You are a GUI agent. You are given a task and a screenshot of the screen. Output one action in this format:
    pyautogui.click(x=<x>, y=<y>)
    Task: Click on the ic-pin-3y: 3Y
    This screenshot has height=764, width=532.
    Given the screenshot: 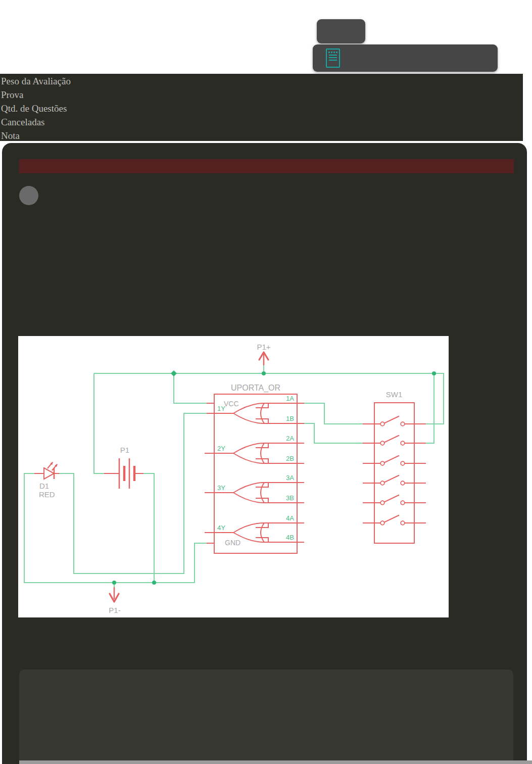 What is the action you would take?
    pyautogui.click(x=221, y=488)
    